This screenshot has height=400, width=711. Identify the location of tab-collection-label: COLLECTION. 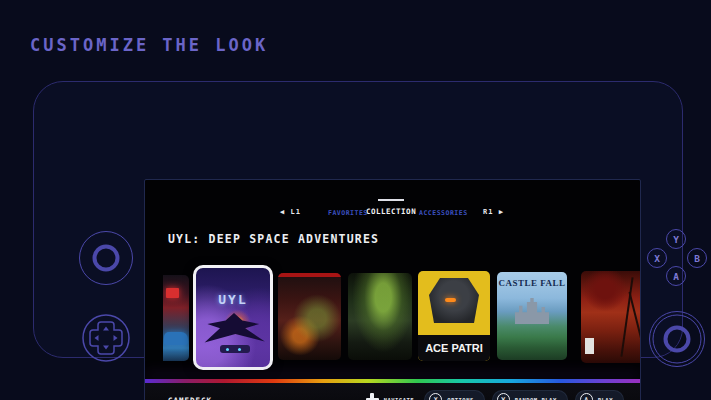
(391, 212).